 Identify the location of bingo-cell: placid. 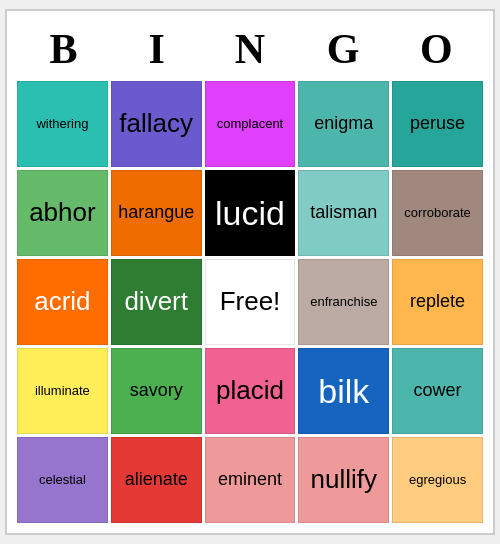
(250, 391).